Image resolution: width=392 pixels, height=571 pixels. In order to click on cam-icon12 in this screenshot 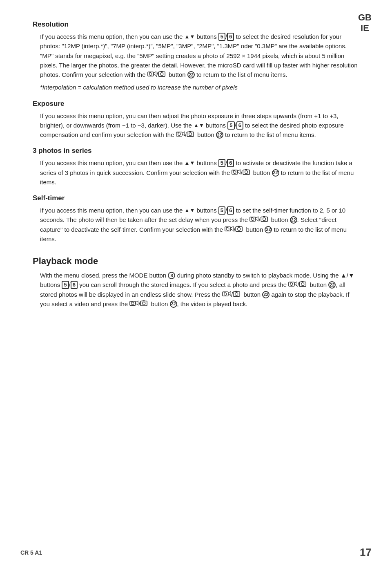, I will do `click(303, 284)`.